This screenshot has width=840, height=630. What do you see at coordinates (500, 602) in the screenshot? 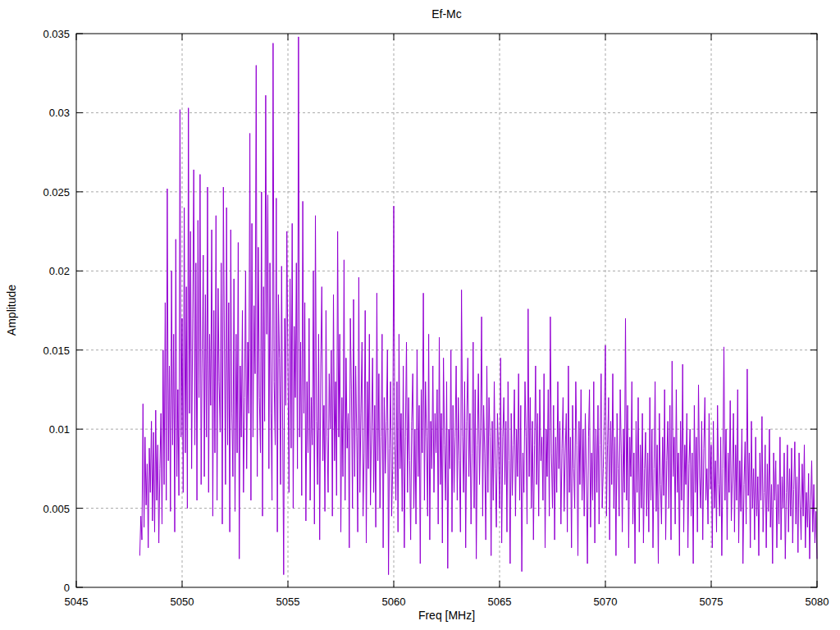
I see `x-tick-label: 5065` at bounding box center [500, 602].